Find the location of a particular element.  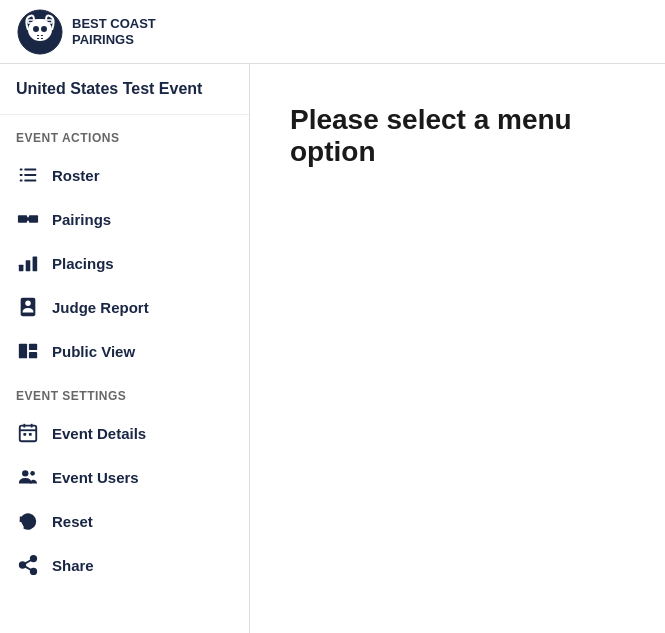

pairings-label: Pairings is located at coordinates (82, 220).